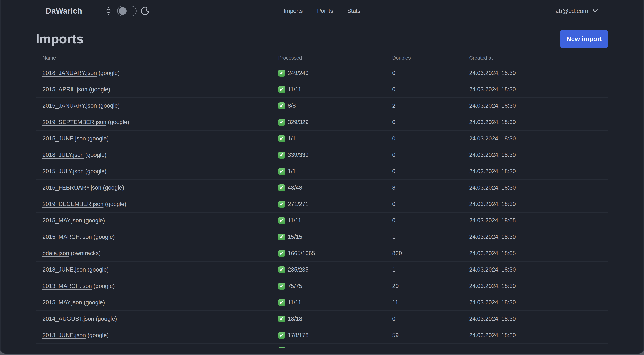 The image size is (644, 355). What do you see at coordinates (64, 335) in the screenshot?
I see `file-name-link: 2013_JUNE.json` at bounding box center [64, 335].